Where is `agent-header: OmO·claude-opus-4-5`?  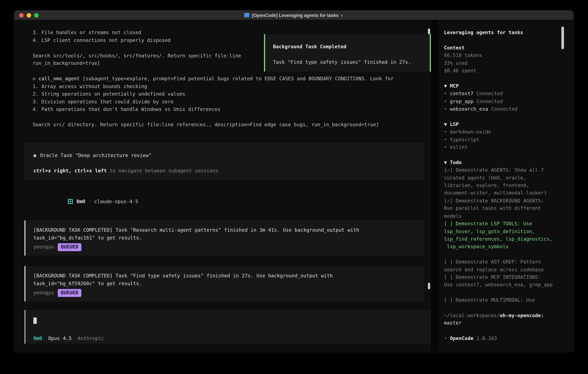
agent-header: OmO·claude-opus-4-5 is located at coordinates (231, 202).